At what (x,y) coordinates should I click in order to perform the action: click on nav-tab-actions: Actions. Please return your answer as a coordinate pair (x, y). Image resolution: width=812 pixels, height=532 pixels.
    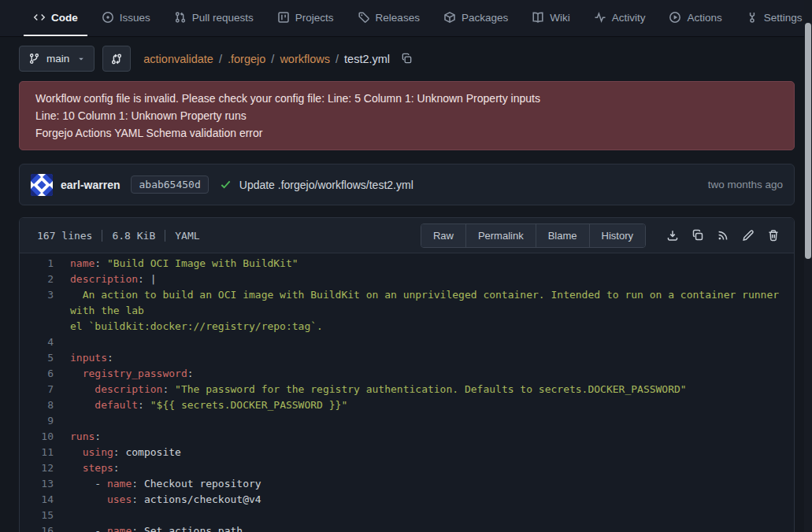
    Looking at the image, I should click on (695, 18).